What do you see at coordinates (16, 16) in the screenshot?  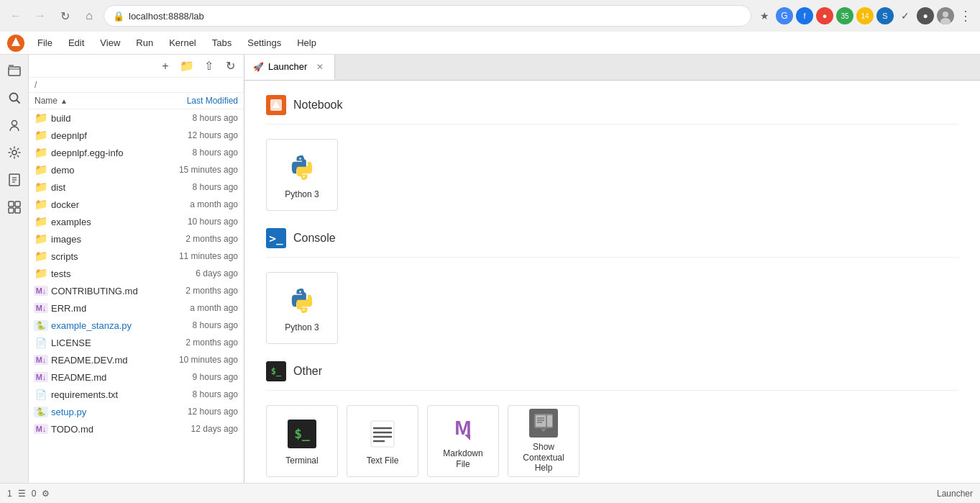 I see `back-button: ←` at bounding box center [16, 16].